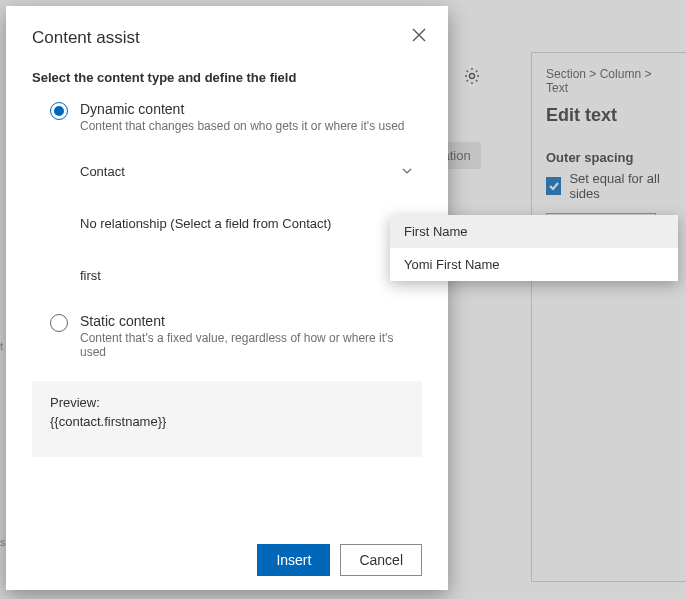 Image resolution: width=686 pixels, height=599 pixels. I want to click on static-content-label: Static content, so click(251, 321).